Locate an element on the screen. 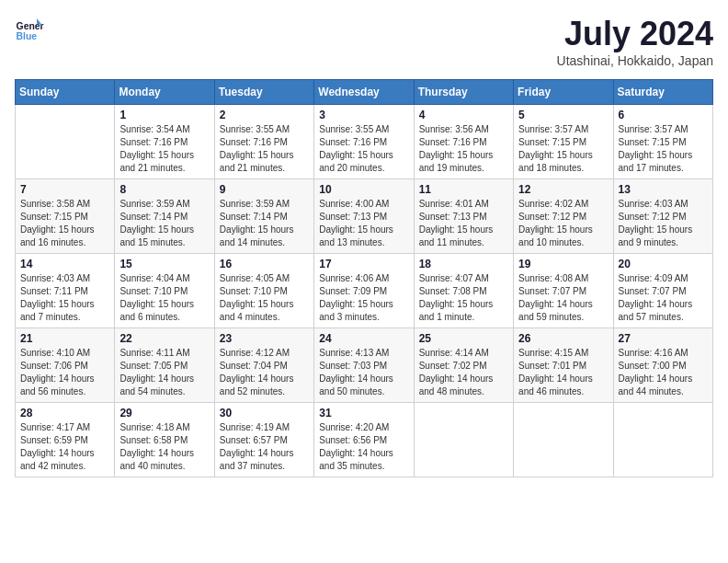 Image resolution: width=728 pixels, height=563 pixels. calendar-header: SundayMondayTuesdayWednesdayThursdayFrid… is located at coordinates (364, 92).